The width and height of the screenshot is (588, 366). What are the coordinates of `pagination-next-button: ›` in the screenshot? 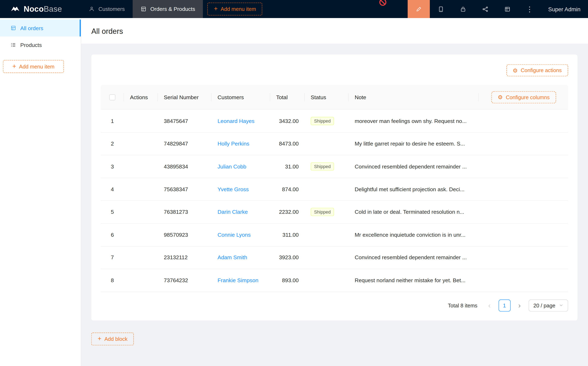 It's located at (520, 305).